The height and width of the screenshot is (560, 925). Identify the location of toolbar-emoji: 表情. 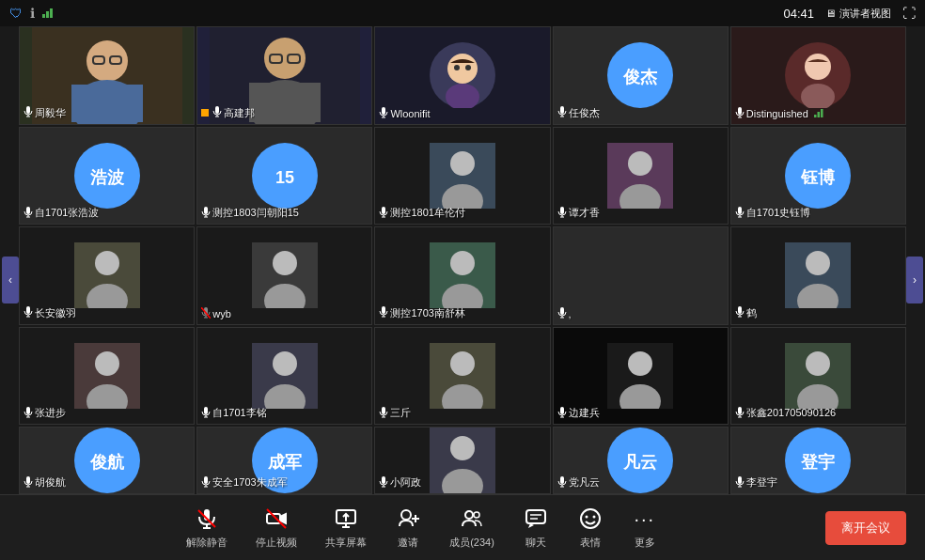
(590, 528).